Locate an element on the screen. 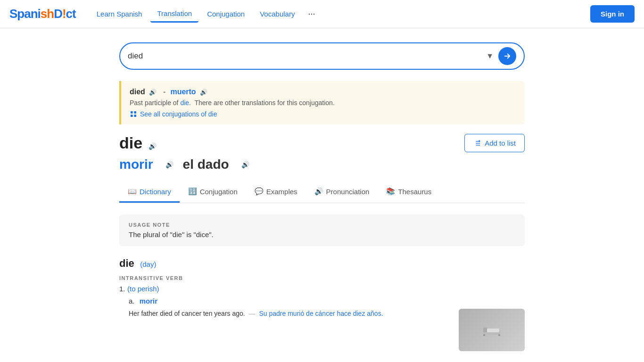 Image resolution: width=644 pixels, height=362 pixels. sign-in-button: Sign in is located at coordinates (612, 14).